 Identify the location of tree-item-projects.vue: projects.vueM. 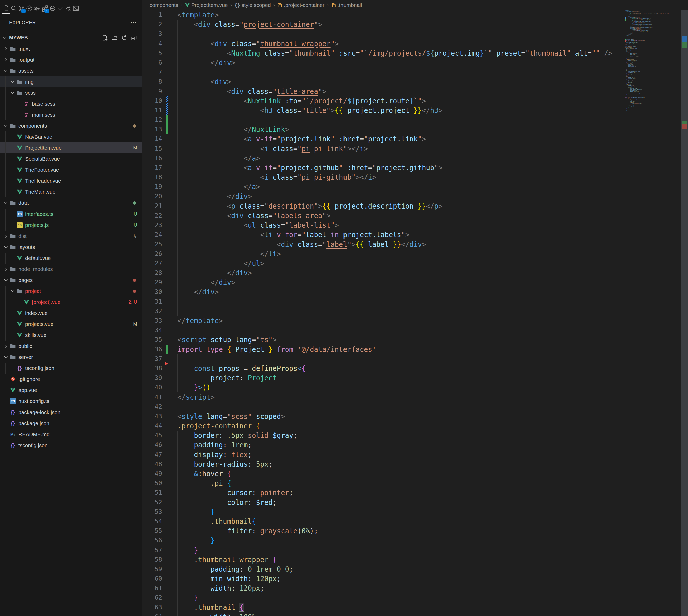
(71, 324).